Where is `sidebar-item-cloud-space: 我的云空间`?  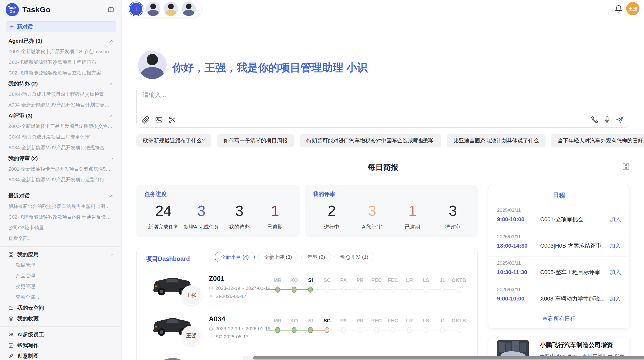 sidebar-item-cloud-space: 我的云空间 is located at coordinates (61, 308).